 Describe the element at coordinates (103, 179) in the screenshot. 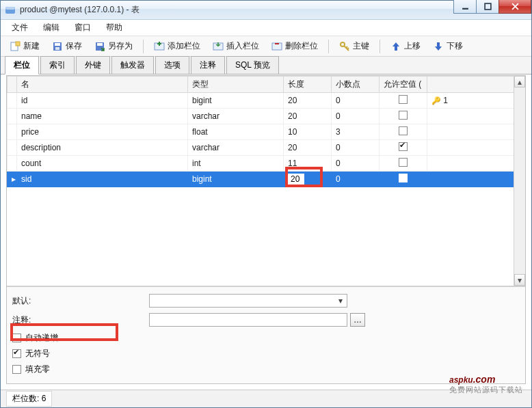

I see `cell-name: sid` at that location.